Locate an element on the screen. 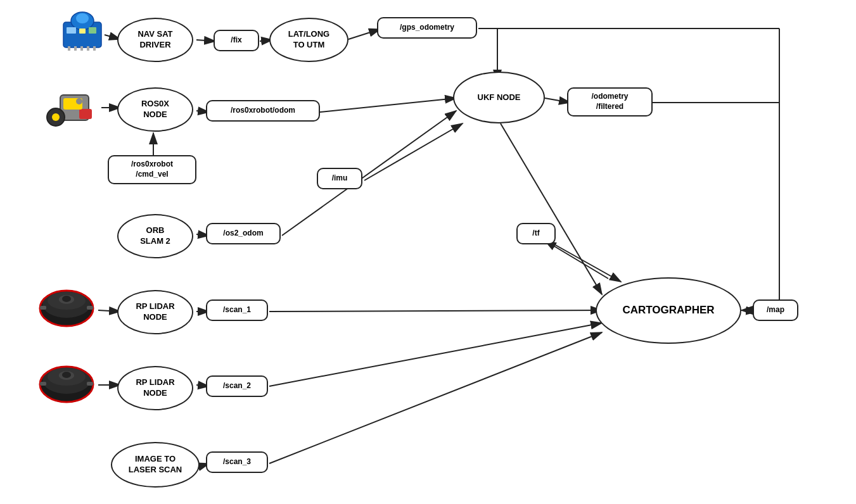 The width and height of the screenshot is (856, 504). image-to-laser-scan-node: IMAGE TO LASER SCAN is located at coordinates (155, 465).